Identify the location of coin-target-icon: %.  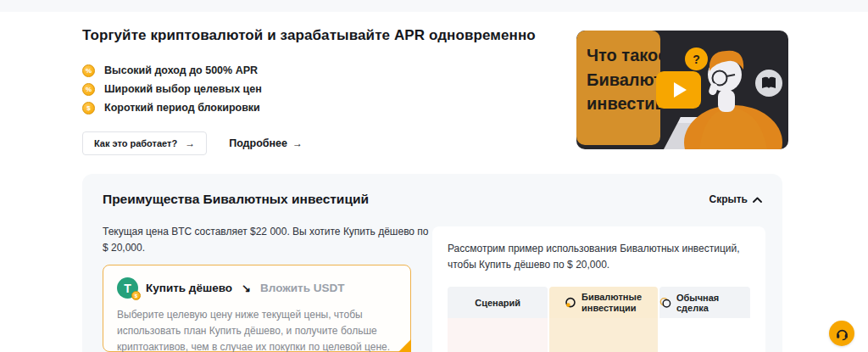
(88, 90).